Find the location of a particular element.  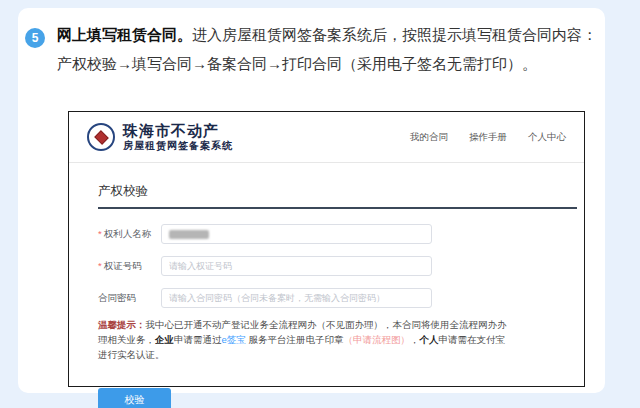

form-row-certificate-number: *权证号码 is located at coordinates (341, 266).